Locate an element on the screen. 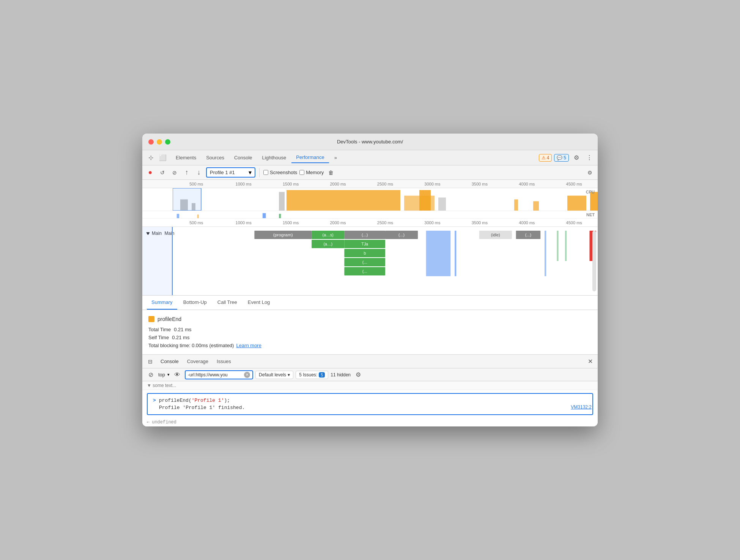 The height and width of the screenshot is (560, 740). inspector-icon: ⊹ is located at coordinates (151, 158).